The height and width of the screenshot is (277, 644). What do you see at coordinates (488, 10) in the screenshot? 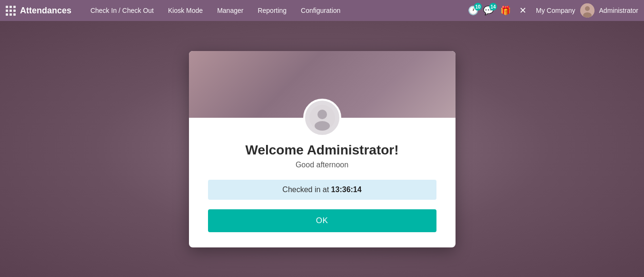
I see `messages-button: 💬 14` at bounding box center [488, 10].